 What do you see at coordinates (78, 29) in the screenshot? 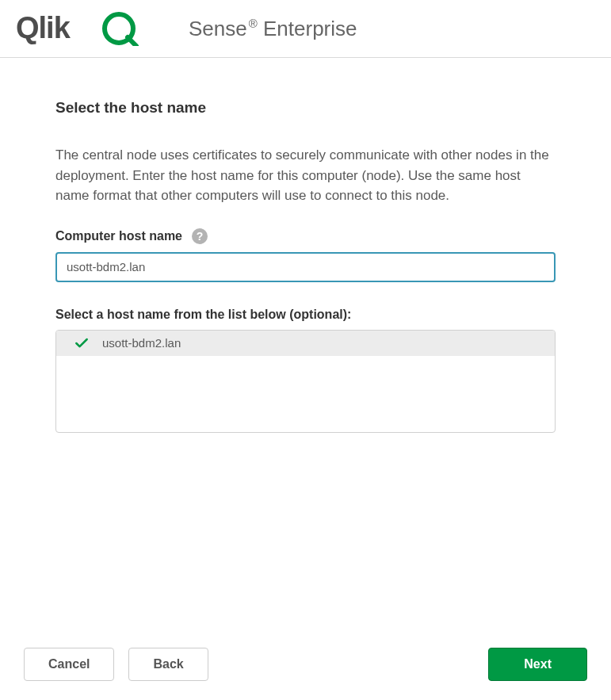
I see `brand-logo: Qlik` at bounding box center [78, 29].